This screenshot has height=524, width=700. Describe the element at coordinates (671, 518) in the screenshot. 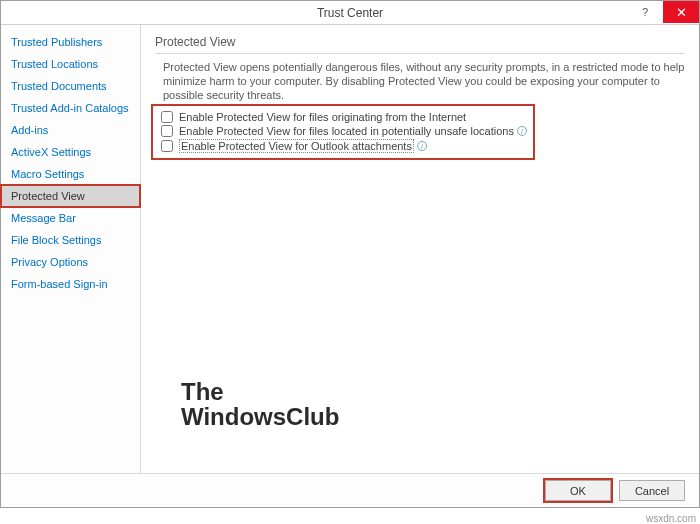

I see `source-label: wsxdn.com` at that location.